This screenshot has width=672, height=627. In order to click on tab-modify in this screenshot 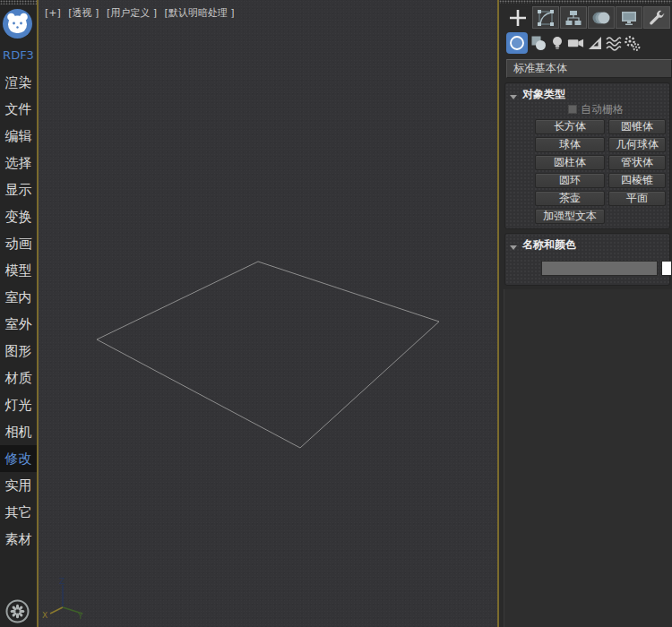, I will do `click(546, 18)`.